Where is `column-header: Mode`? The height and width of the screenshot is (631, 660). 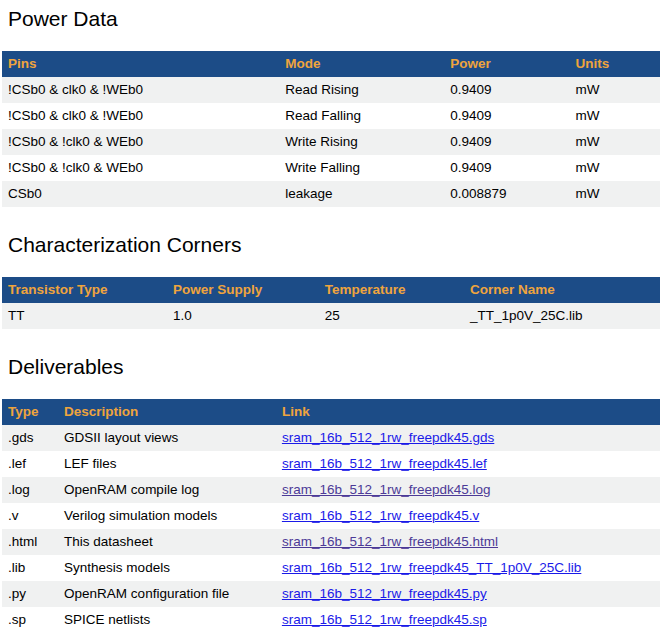 column-header: Mode is located at coordinates (362, 64).